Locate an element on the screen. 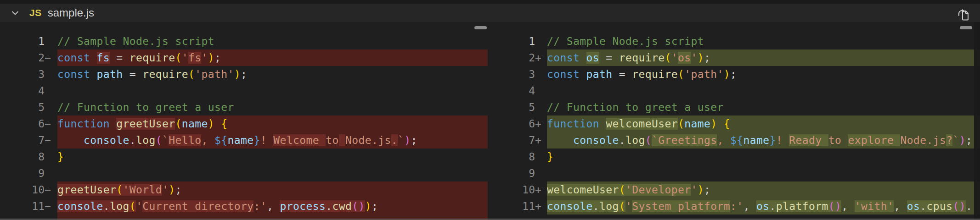  code-text is located at coordinates (273, 173).